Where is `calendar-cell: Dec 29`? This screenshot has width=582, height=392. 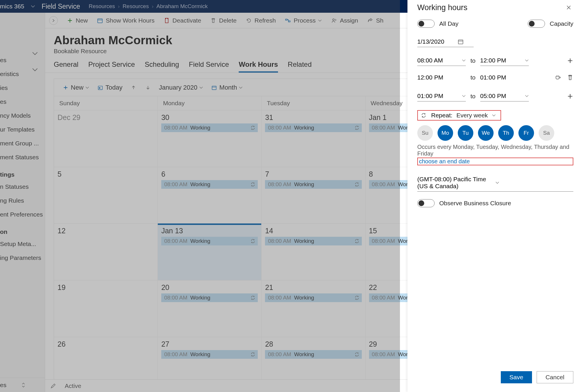
calendar-cell: Dec 29 is located at coordinates (106, 138).